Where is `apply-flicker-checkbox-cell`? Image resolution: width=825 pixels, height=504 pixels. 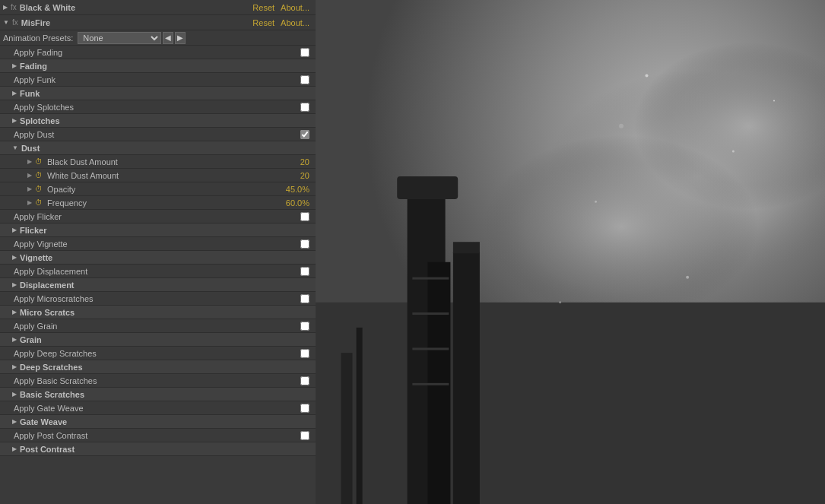
apply-flicker-checkbox-cell is located at coordinates (305, 217).